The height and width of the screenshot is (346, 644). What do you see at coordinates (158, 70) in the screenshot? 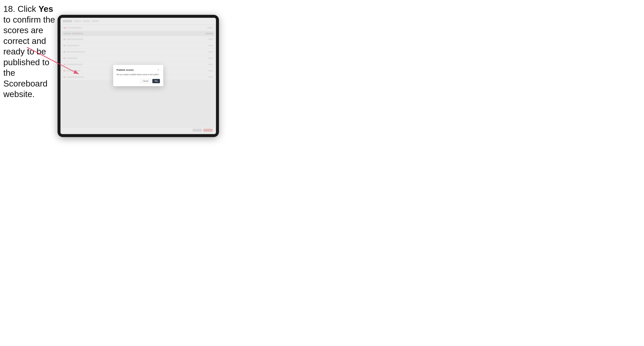
I see `modal-close-button: ×` at bounding box center [158, 70].